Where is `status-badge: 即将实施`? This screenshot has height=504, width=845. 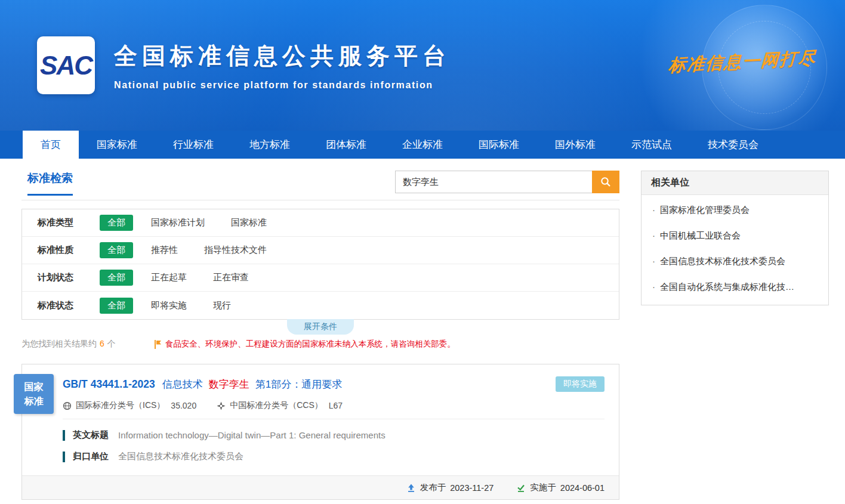 status-badge: 即将实施 is located at coordinates (580, 384).